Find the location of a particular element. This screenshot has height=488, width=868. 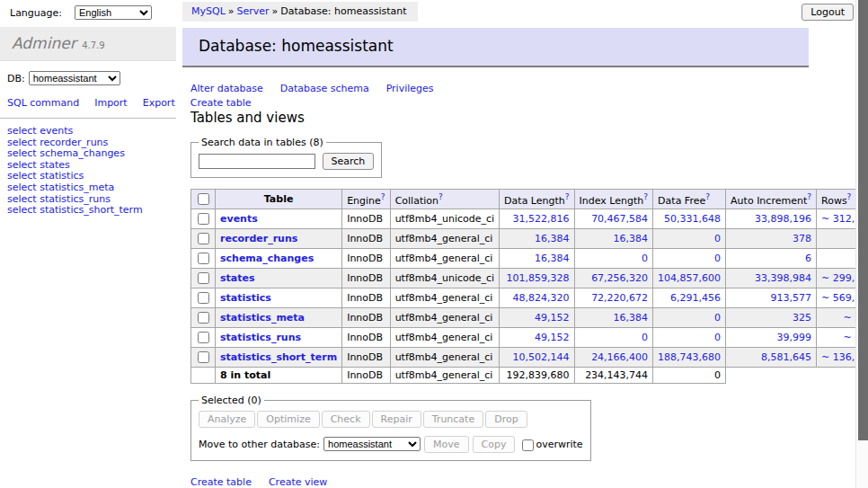

index-length-link: 72,220,672 is located at coordinates (620, 298).